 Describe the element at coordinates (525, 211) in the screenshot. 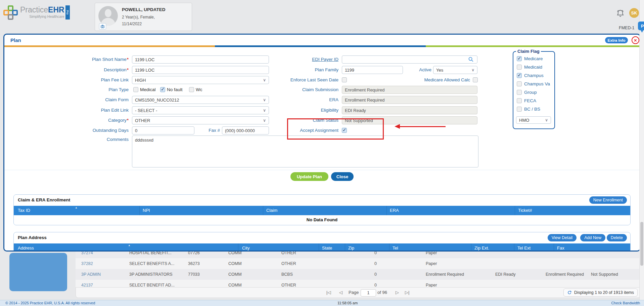

I see `col-ticket: Ticket#` at that location.